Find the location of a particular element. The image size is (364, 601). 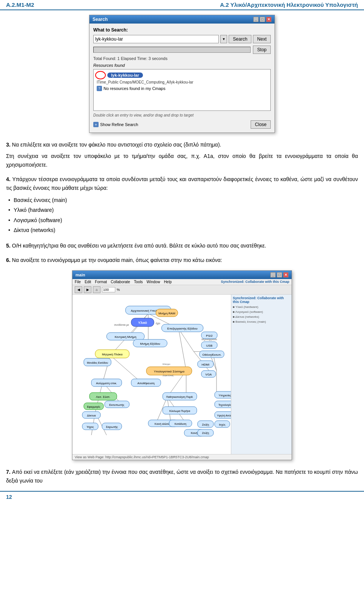

next-button: Next is located at coordinates (262, 39).